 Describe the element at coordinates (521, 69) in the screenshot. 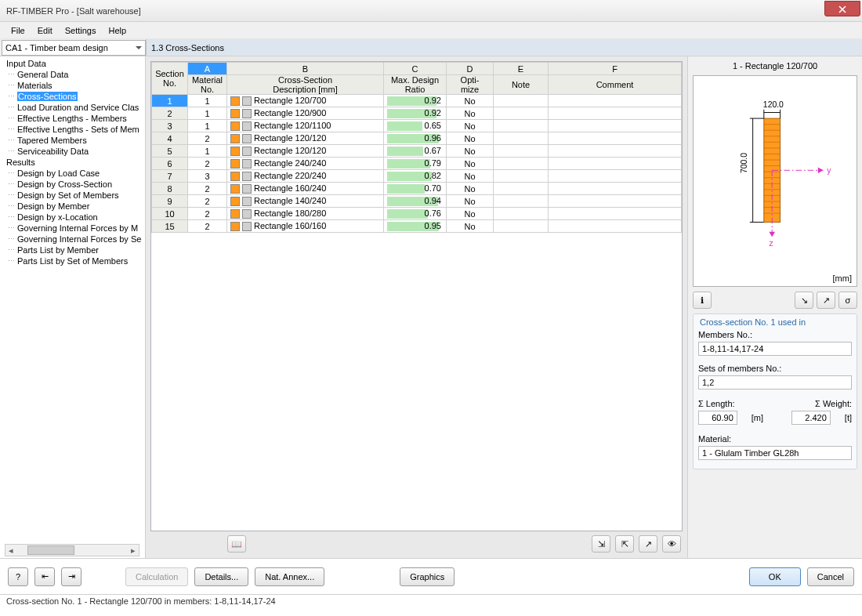

I see `col-E: E` at that location.